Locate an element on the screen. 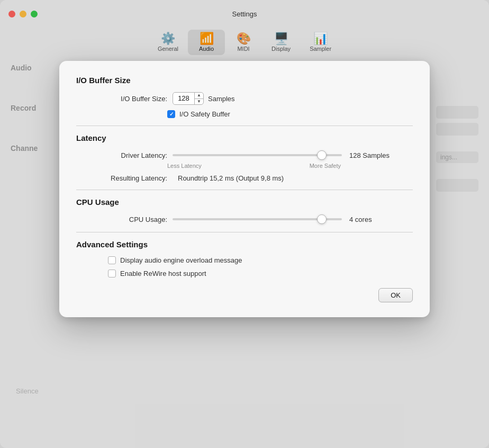  dialog-footer: OK is located at coordinates (245, 295).